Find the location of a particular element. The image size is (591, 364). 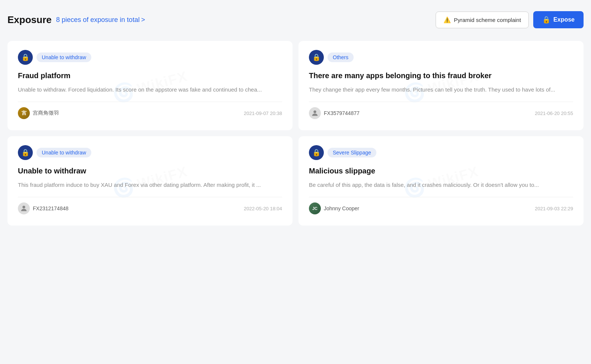

exposure-card-3: 🌀 WikiFX 🔒 Unable to withdraw Unable to … is located at coordinates (150, 181).